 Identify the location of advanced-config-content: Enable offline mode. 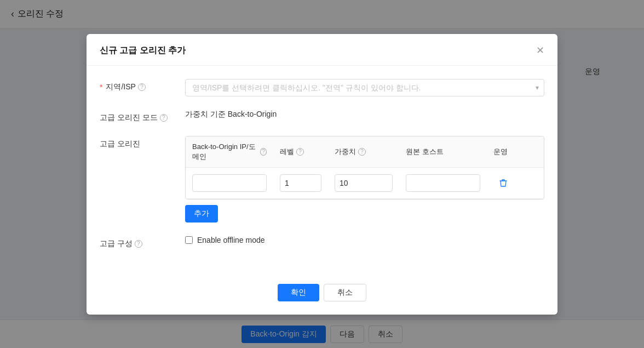
(365, 240).